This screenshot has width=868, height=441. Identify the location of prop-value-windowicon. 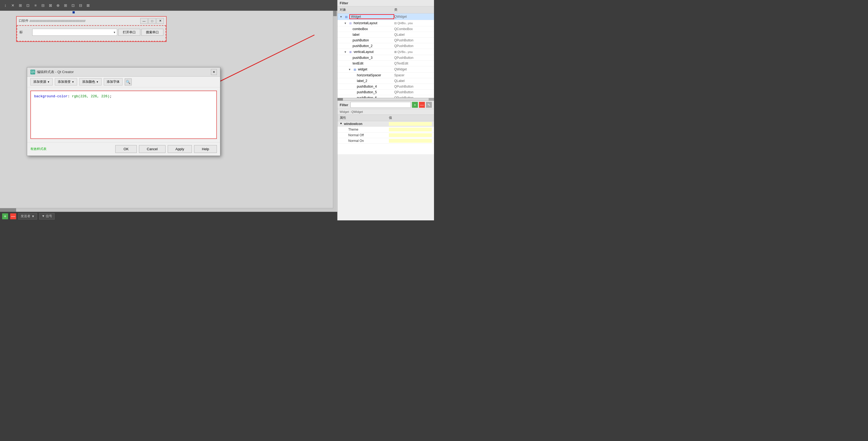
(410, 124).